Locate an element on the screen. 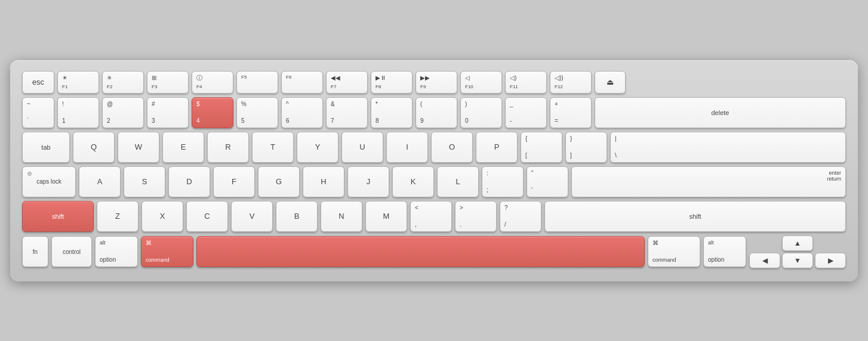 Image resolution: width=868 pixels, height=341 pixels. qwerty-row: tab Q W E R T Y U I O P is located at coordinates (434, 147).